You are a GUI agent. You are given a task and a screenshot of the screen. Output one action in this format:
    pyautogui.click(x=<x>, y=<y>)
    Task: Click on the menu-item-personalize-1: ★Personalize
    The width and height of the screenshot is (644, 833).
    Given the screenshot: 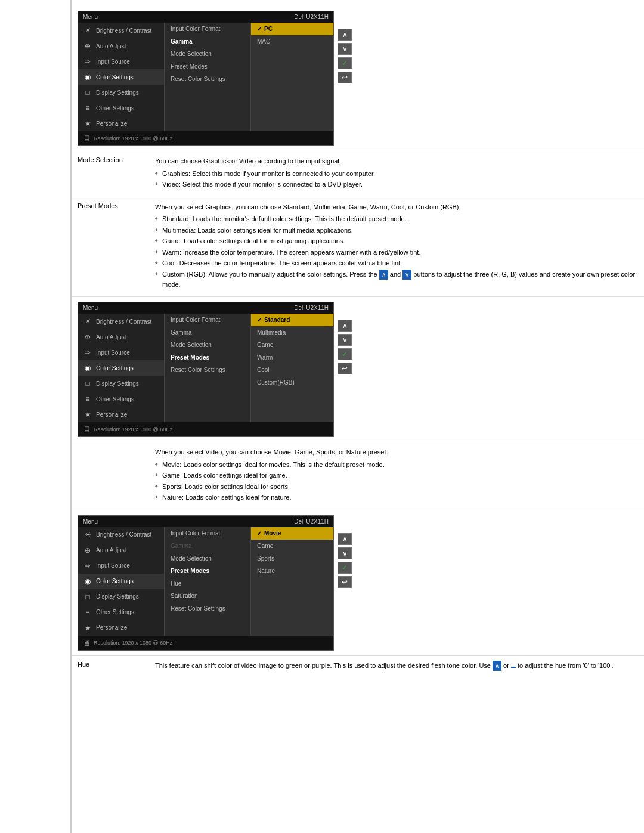 What is the action you would take?
    pyautogui.click(x=121, y=123)
    